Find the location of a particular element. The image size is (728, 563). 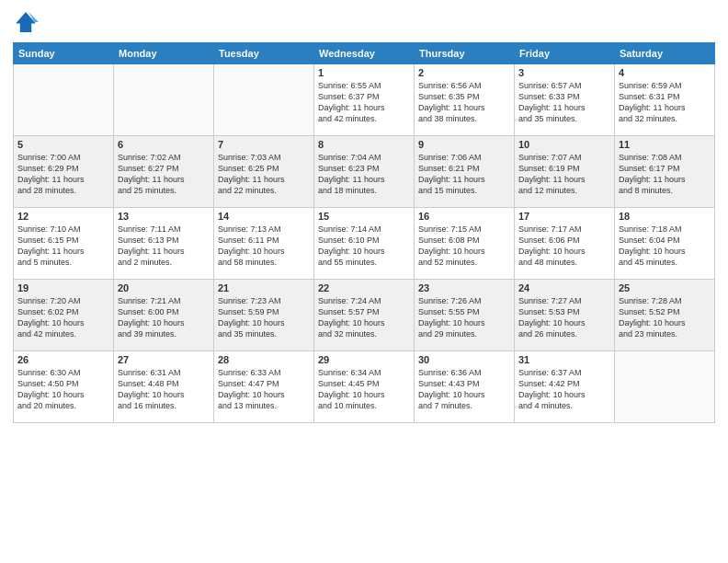

day-number: 12 is located at coordinates (63, 216).